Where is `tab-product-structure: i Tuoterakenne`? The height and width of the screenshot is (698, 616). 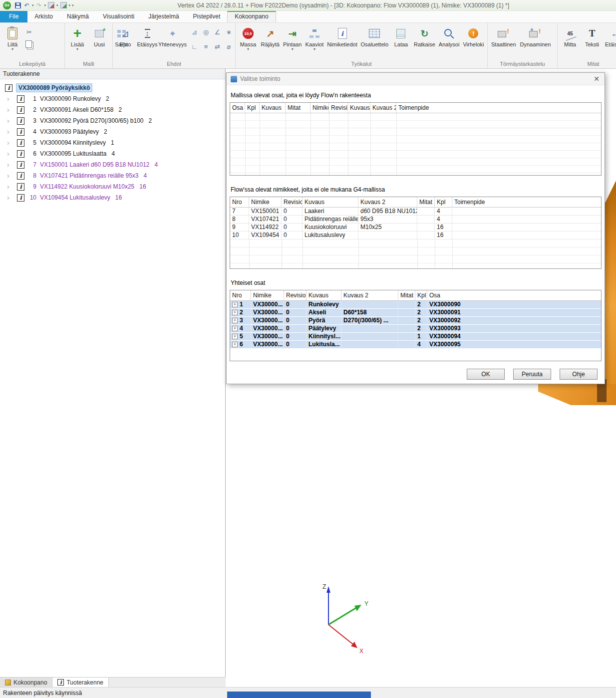 tab-product-structure: i Tuoterakenne is located at coordinates (81, 683).